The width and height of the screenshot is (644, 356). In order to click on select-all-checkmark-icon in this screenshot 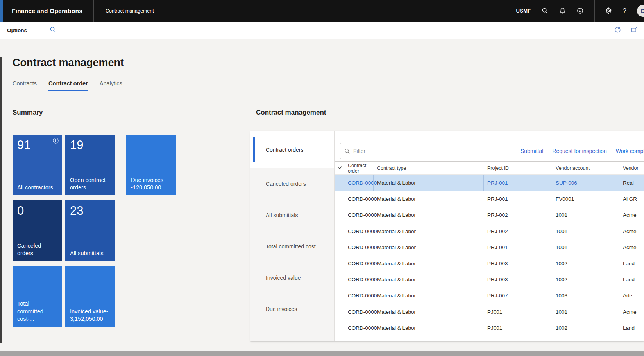, I will do `click(343, 168)`.